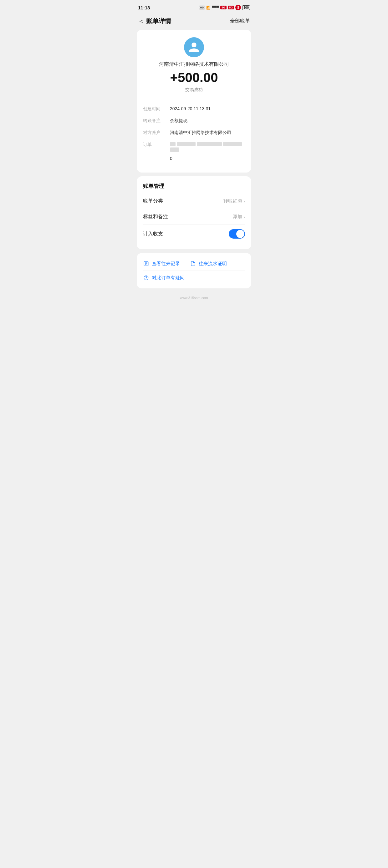 Image resolution: width=388 pixels, height=868 pixels. What do you see at coordinates (194, 133) in the screenshot?
I see `detail-rows: 创建时间 2024-09-20 11:13:31 转账备注 余额提现 对方账户 …` at bounding box center [194, 133].